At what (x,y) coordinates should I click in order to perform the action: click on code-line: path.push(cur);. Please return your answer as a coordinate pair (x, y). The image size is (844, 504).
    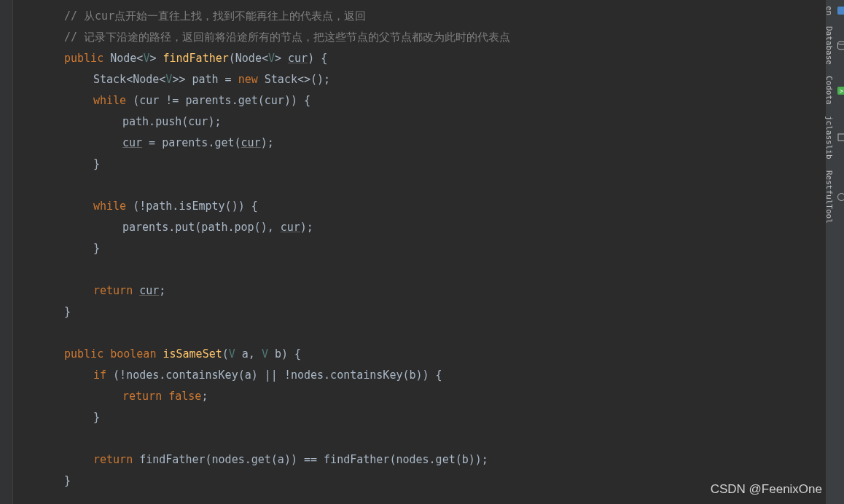
    Looking at the image, I should click on (419, 122).